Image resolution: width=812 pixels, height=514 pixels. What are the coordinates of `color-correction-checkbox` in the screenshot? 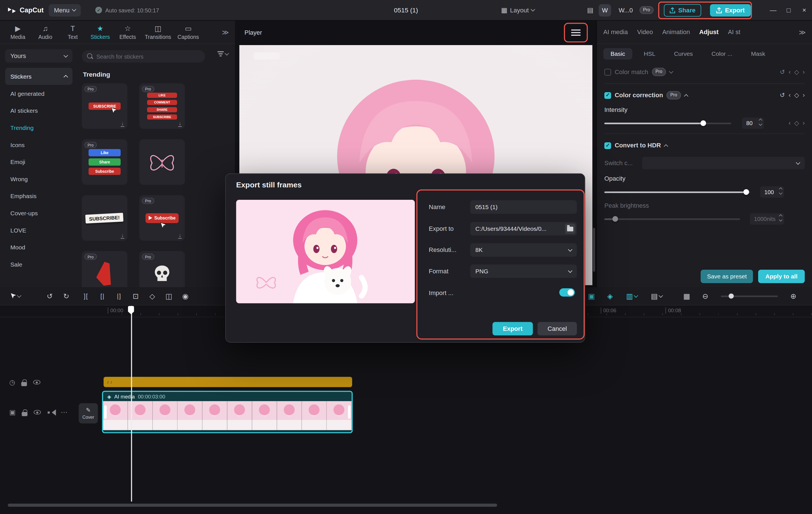 It's located at (608, 95).